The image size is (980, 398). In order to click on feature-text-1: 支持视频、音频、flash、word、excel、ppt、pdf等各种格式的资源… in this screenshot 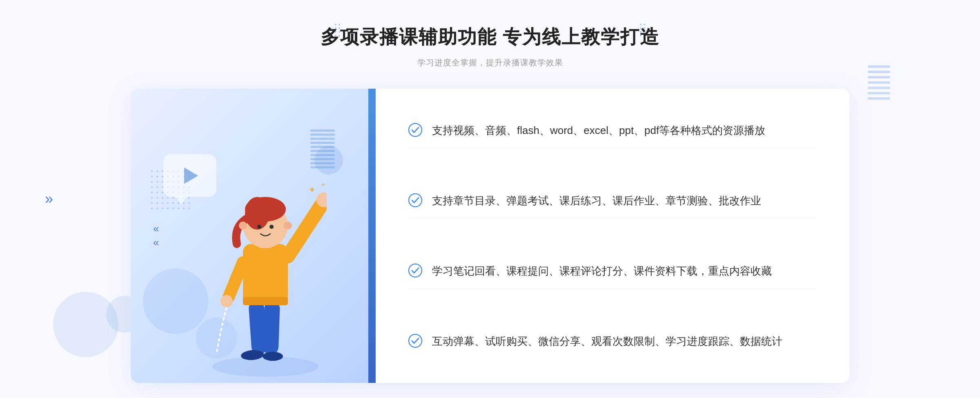, I will do `click(599, 130)`.